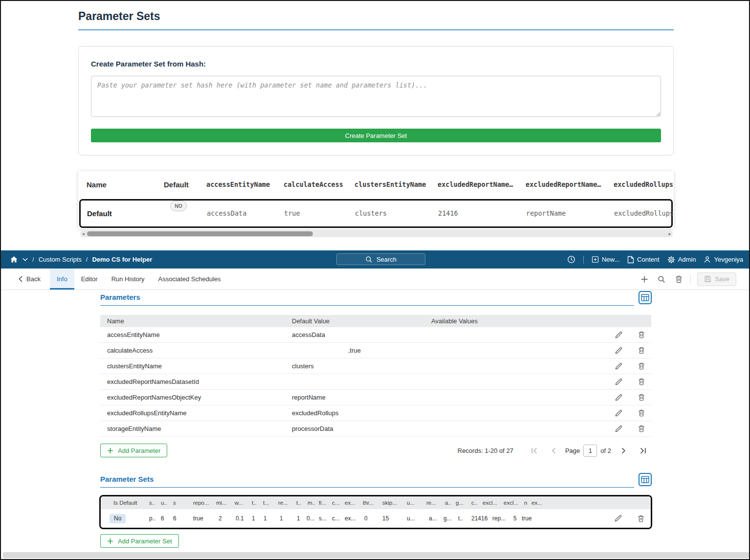  Describe the element at coordinates (460, 503) in the screenshot. I see `column-header: g...` at that location.